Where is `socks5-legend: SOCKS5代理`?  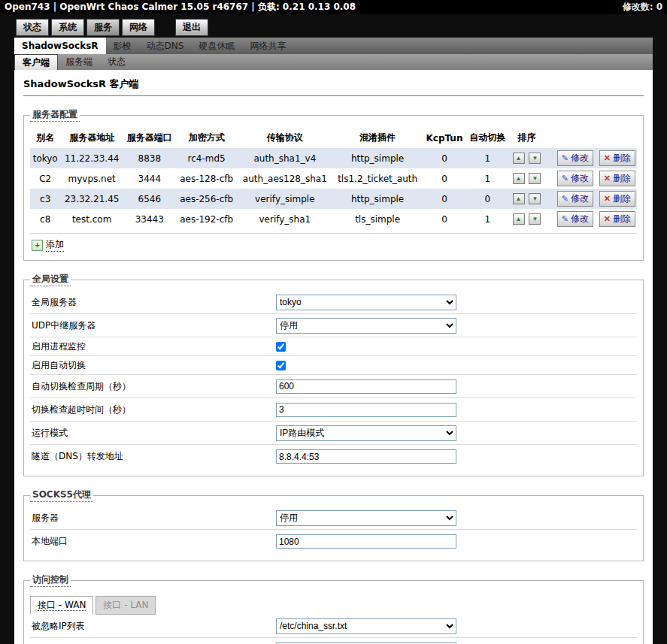
socks5-legend: SOCKS5代理 is located at coordinates (62, 495).